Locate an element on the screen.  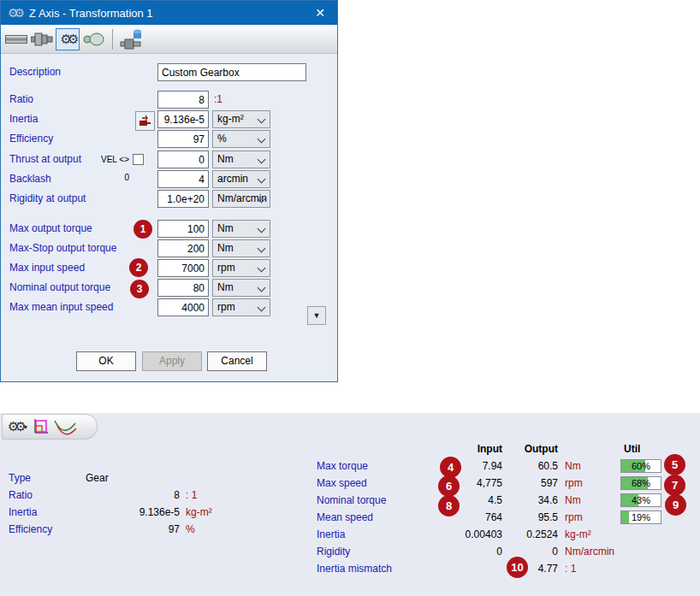
rigidity-unit-select: Nm/arcmin is located at coordinates (241, 198).